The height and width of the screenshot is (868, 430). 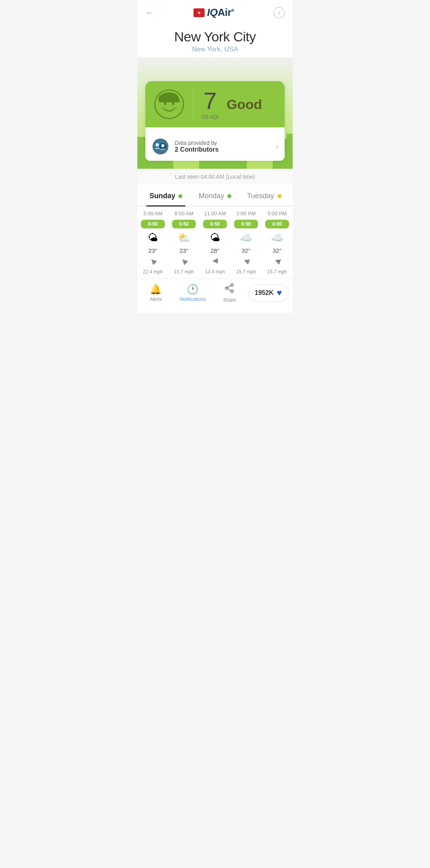 I want to click on info-button: i, so click(x=279, y=13).